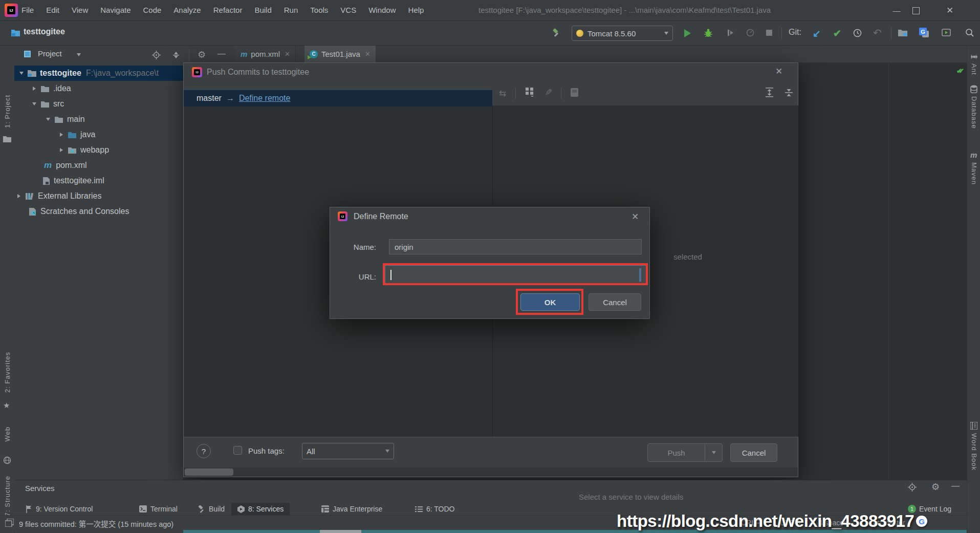 The width and height of the screenshot is (980, 533). What do you see at coordinates (677, 453) in the screenshot?
I see `push-button: Push` at bounding box center [677, 453].